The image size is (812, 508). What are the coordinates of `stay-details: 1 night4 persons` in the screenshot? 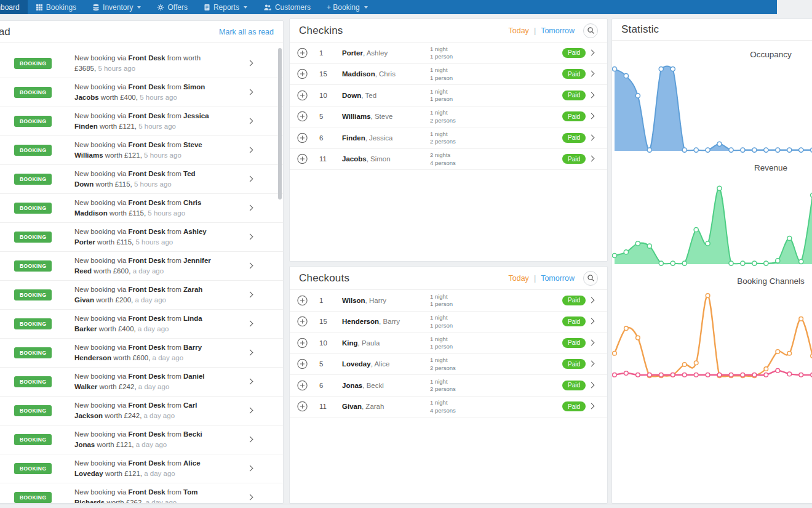 It's located at (443, 406).